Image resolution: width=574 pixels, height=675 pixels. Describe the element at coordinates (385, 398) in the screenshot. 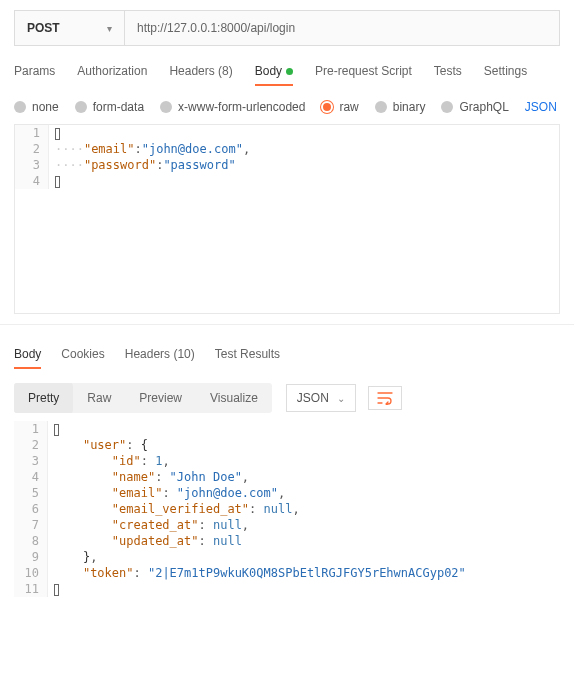

I see `wrap-lines-button` at that location.